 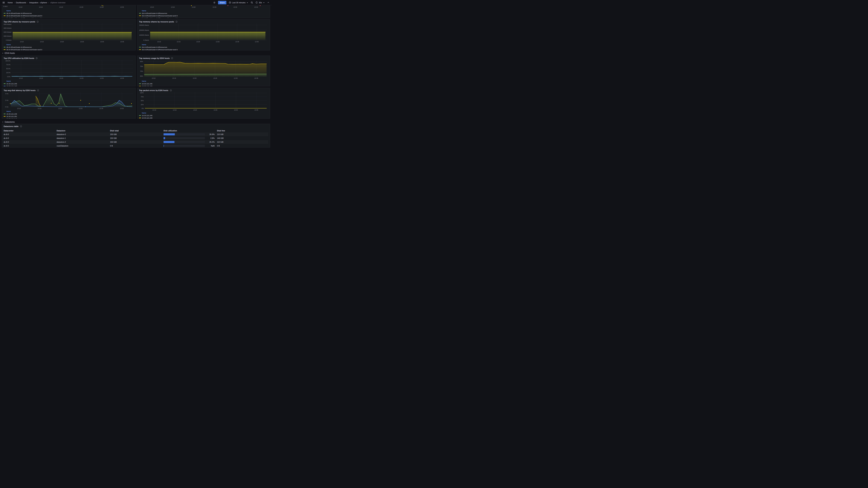 I want to click on chevron-down-icon, so click(x=247, y=3).